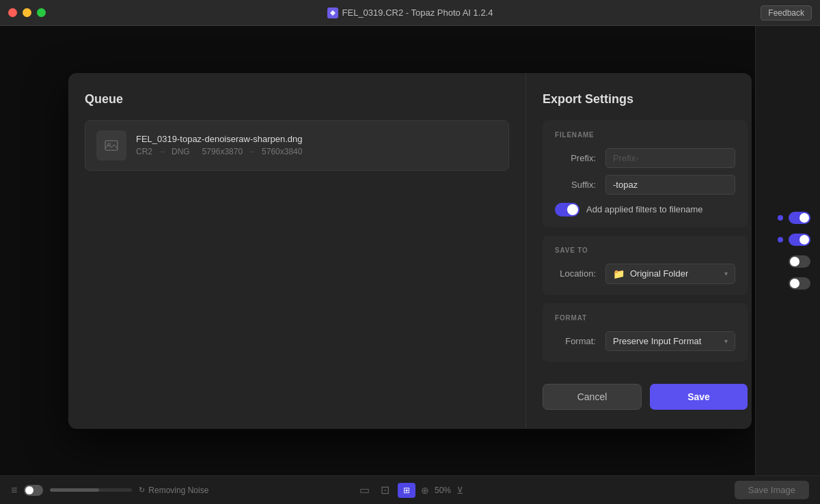  Describe the element at coordinates (670, 184) in the screenshot. I see `suffix-input` at that location.